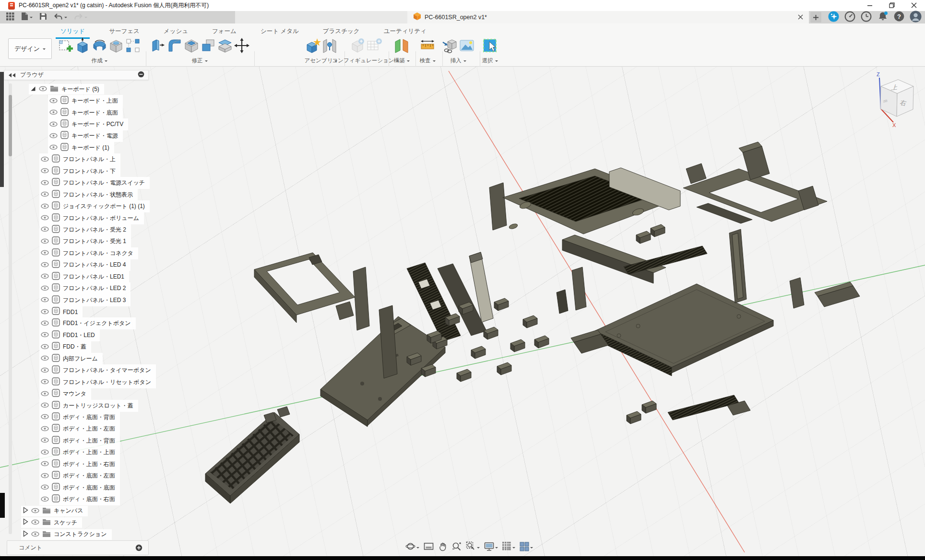 The image size is (925, 560). I want to click on collapse-chevrons-icon, so click(12, 75).